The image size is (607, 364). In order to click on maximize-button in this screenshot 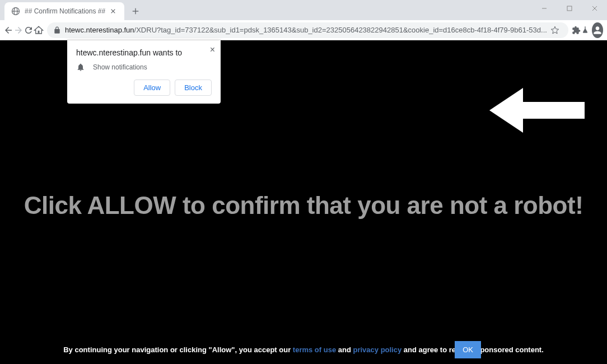, I will do `click(569, 8)`.